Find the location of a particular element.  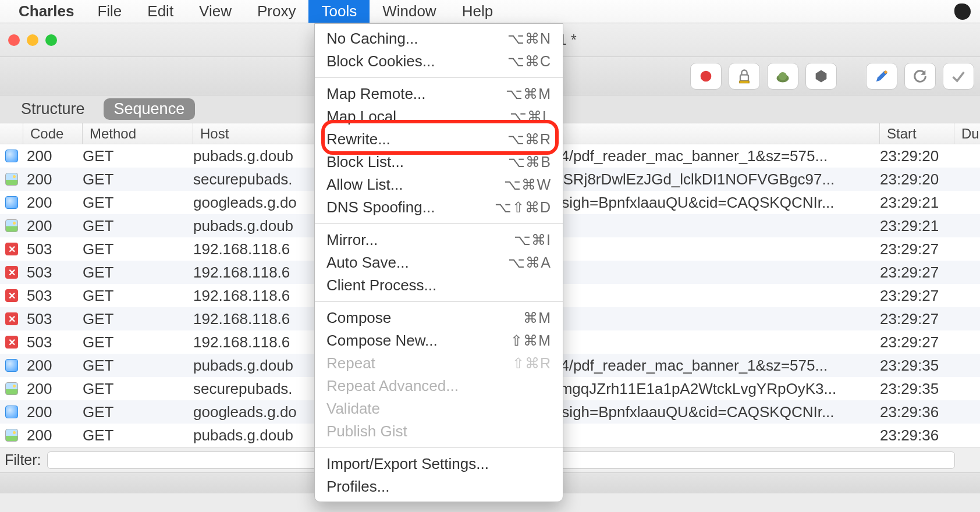

app-name: Charles is located at coordinates (47, 12).